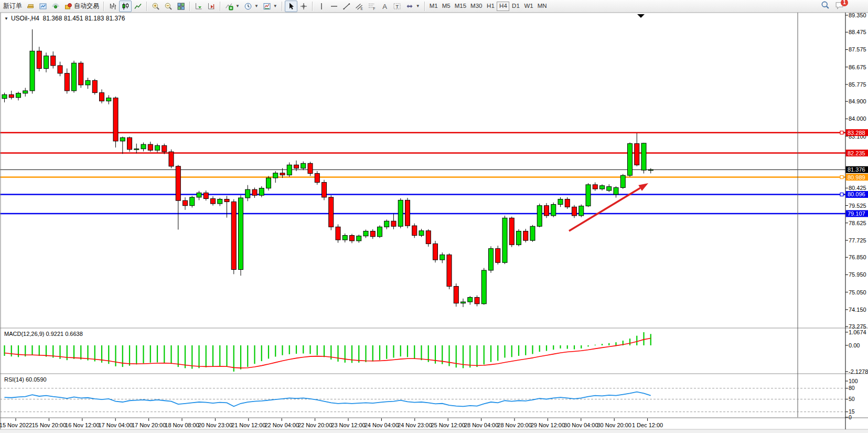 The width and height of the screenshot is (868, 433). I want to click on trendline-icon, so click(347, 6).